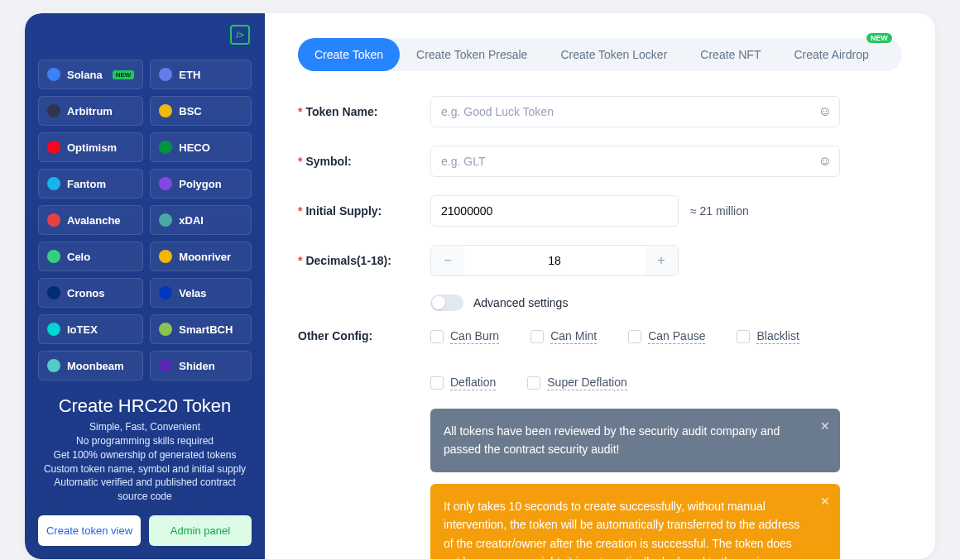  Describe the element at coordinates (600, 360) in the screenshot. I see `row-other-config: Other Config: Can BurnCan MintCan PauseB…` at that location.